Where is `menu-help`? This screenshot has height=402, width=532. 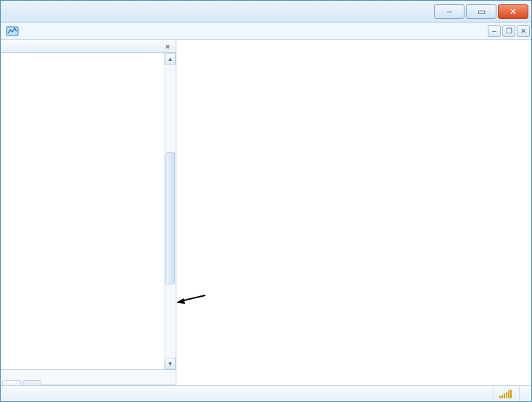
menu-help is located at coordinates (118, 31).